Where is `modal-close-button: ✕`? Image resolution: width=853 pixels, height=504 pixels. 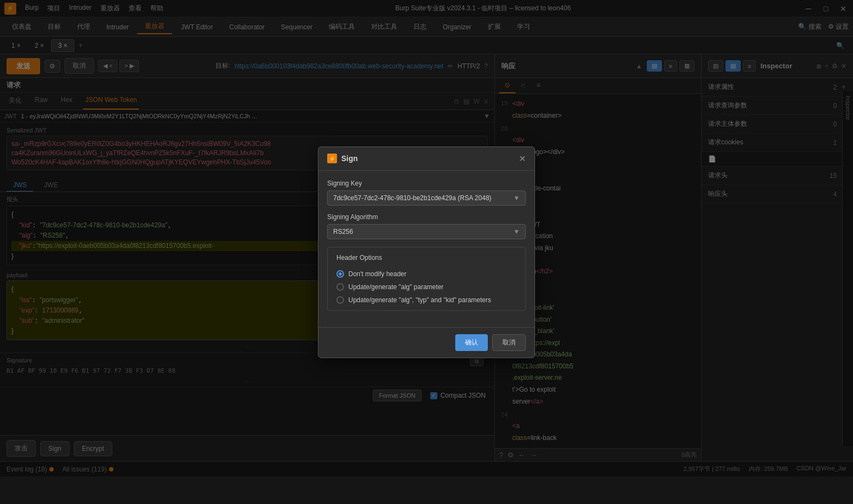 modal-close-button: ✕ is located at coordinates (522, 158).